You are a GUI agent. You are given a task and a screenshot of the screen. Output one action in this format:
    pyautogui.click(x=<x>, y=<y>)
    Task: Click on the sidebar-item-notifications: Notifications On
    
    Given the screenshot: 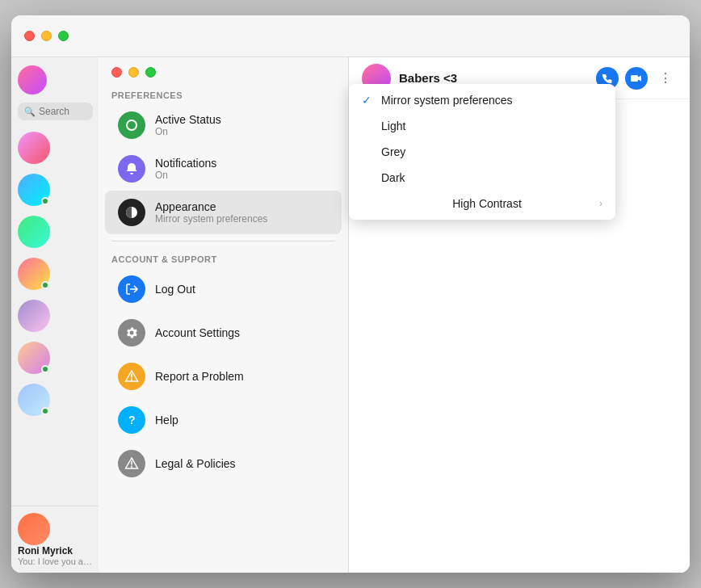 What is the action you would take?
    pyautogui.click(x=223, y=169)
    